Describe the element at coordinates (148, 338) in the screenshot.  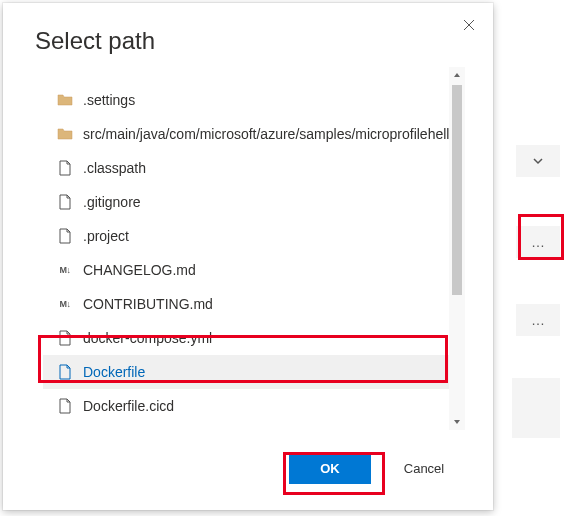
I see `file-label: docker-compose.yml` at that location.